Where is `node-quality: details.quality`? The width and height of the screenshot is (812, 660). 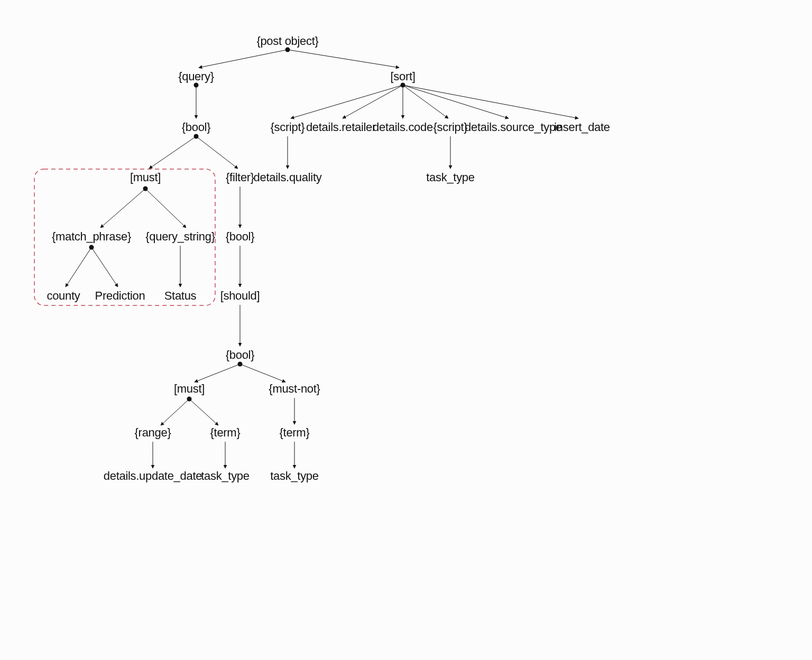
node-quality: details.quality is located at coordinates (288, 178).